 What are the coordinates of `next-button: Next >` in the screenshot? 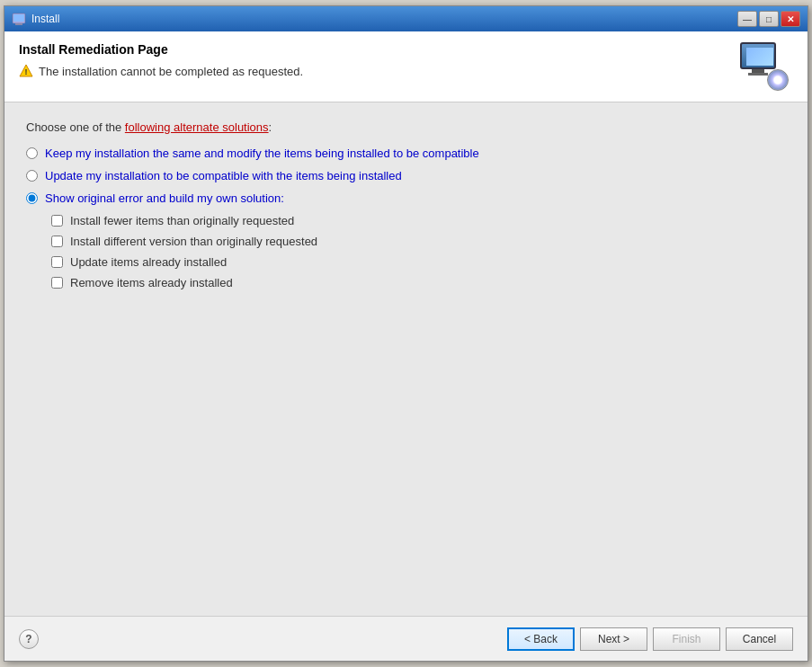 It's located at (613, 639).